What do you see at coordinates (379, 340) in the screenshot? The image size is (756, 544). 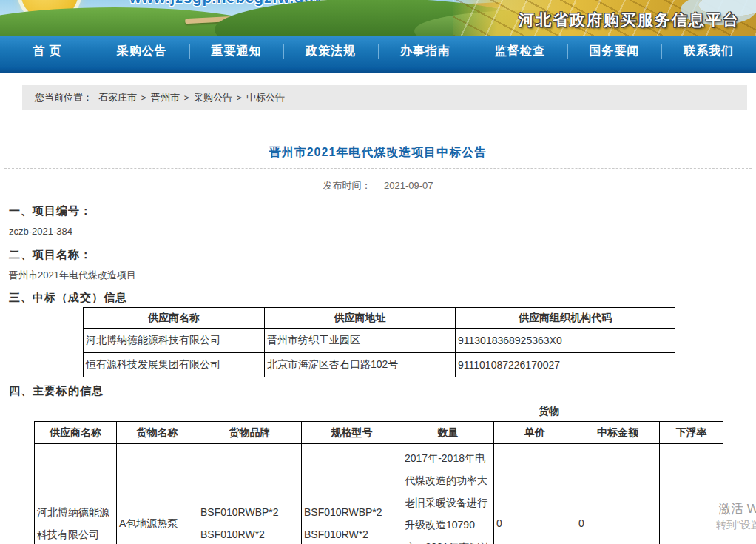 I see `table-row: 河北博纳德能源科技有限公司 晋州市纺织工业园区 9113018368925363…` at bounding box center [379, 340].